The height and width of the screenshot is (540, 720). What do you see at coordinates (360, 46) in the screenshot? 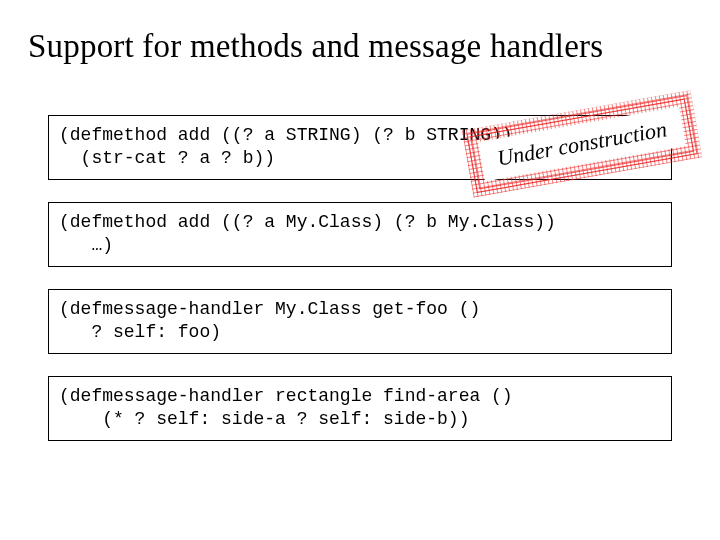
I see `page-title: Support for methods and message handlers` at bounding box center [360, 46].